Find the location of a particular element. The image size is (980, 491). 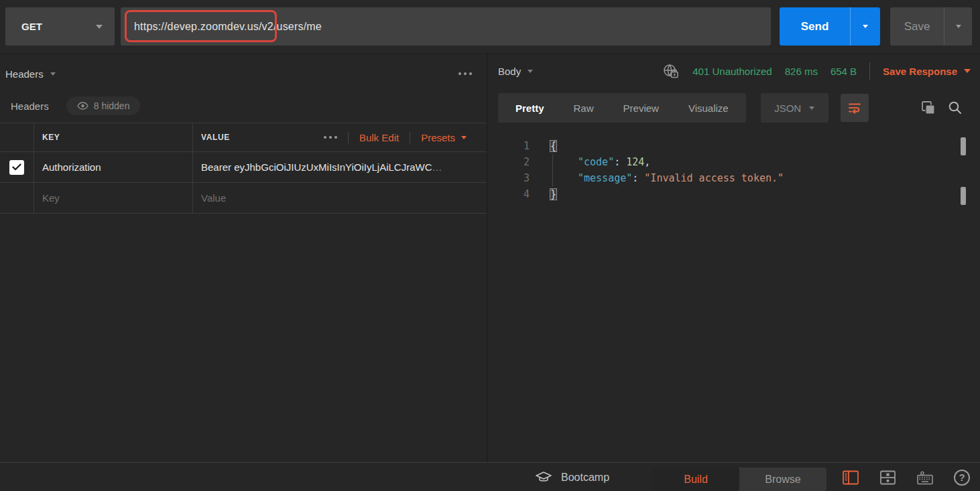

method-label: GET is located at coordinates (24, 27).